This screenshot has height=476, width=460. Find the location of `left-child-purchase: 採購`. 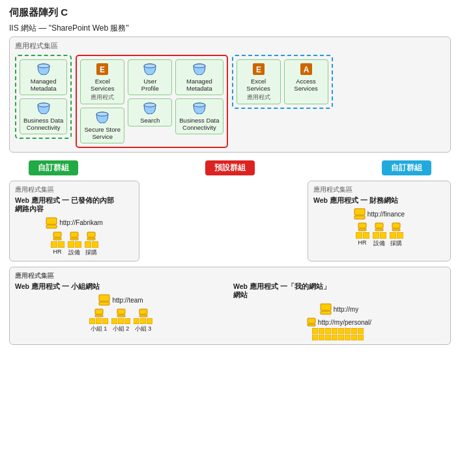

left-child-purchase: 採購 is located at coordinates (91, 244).